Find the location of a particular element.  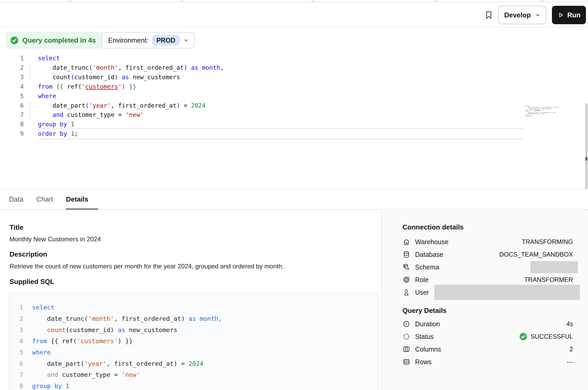

code-token: customer_id is located at coordinates (94, 77).